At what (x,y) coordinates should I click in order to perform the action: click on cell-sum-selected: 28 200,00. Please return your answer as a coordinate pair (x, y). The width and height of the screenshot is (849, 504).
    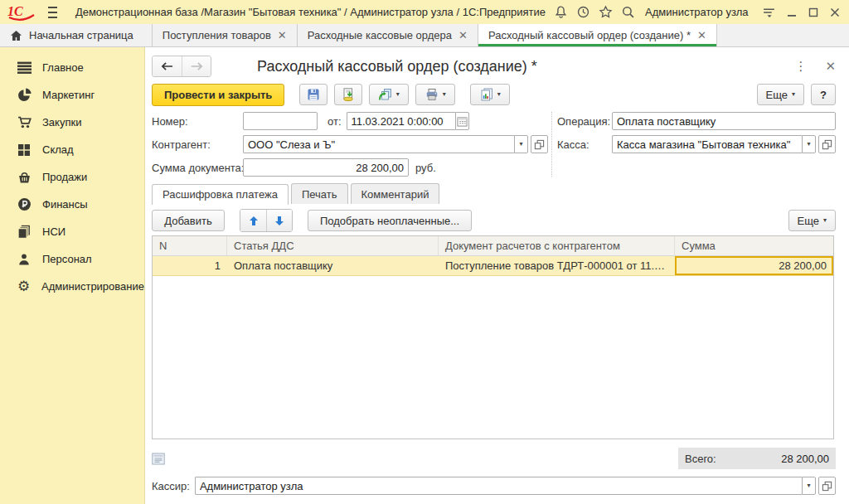
    Looking at the image, I should click on (754, 265).